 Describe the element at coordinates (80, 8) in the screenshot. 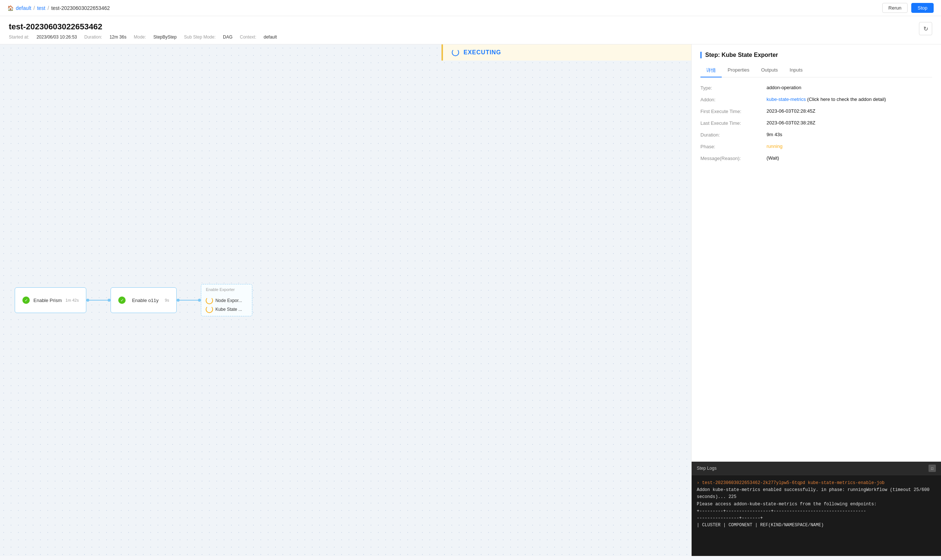

I see `breadcrumb-current: test-20230603022653462` at that location.